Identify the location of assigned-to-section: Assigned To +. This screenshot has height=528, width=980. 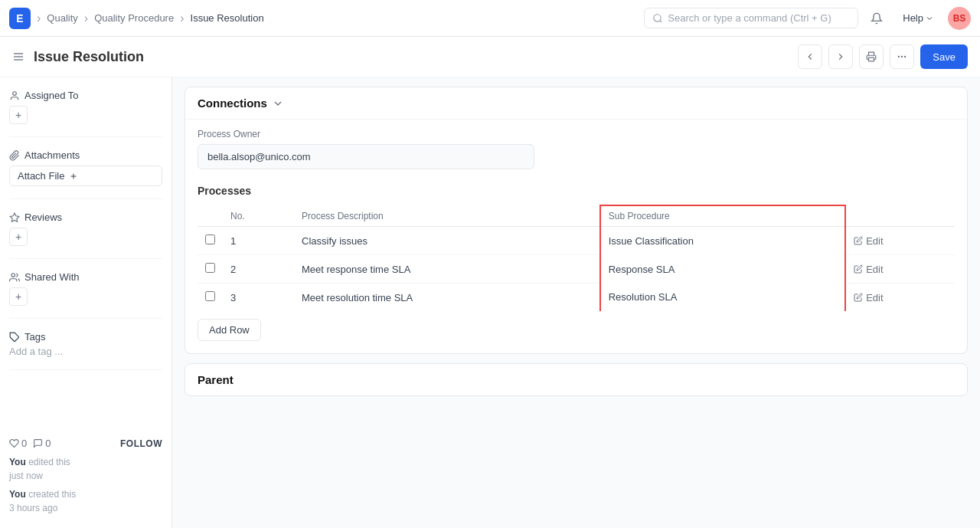
(86, 107).